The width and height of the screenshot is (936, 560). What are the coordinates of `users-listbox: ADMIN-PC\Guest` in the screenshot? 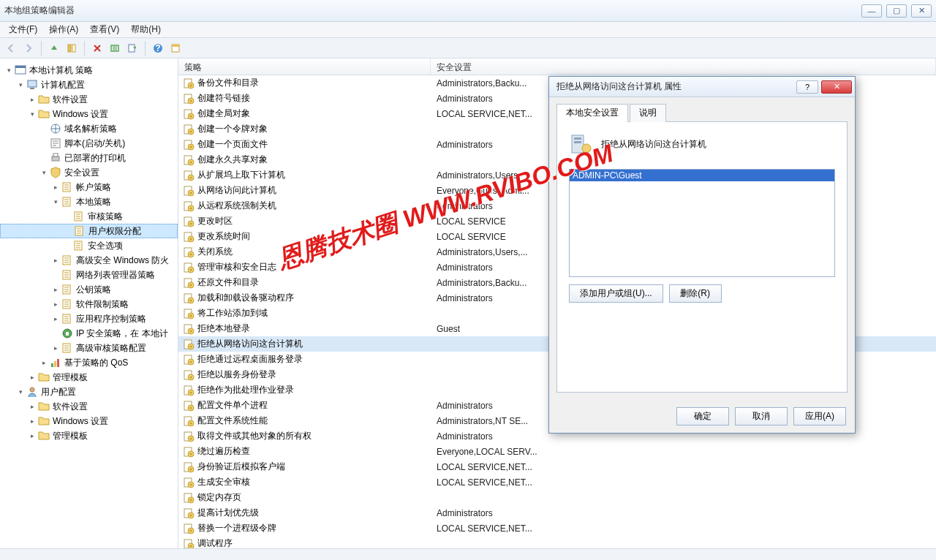 It's located at (702, 223).